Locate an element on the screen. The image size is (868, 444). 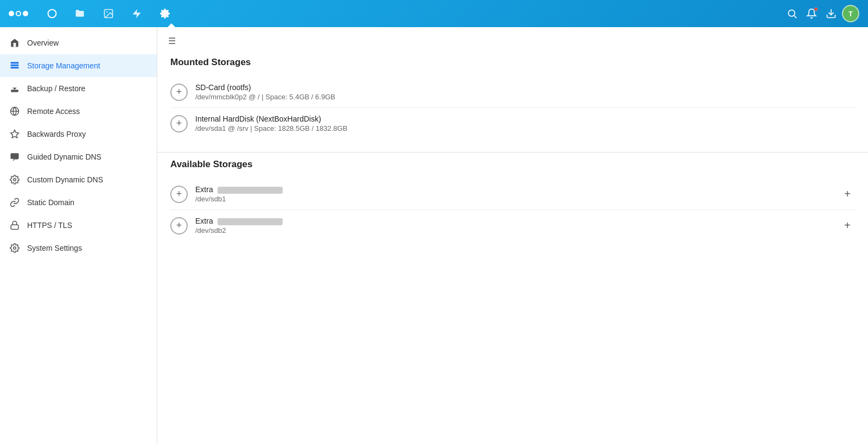
sidebar-item-system-settings: System Settings is located at coordinates (78, 248).